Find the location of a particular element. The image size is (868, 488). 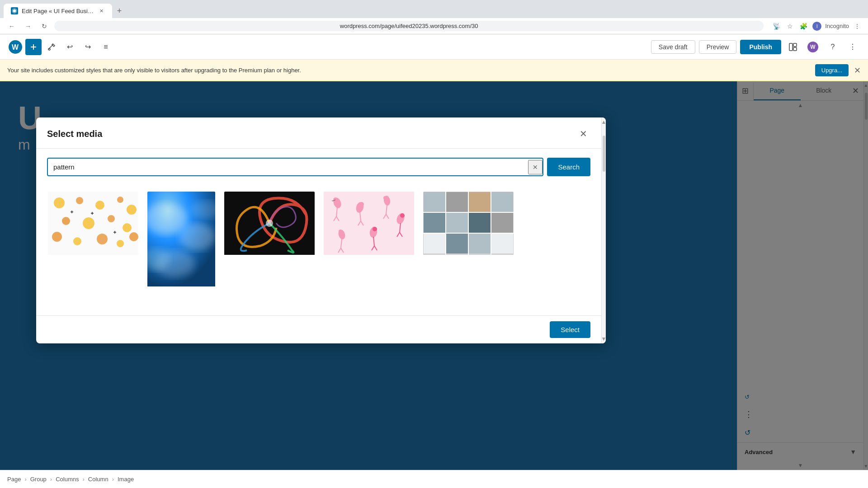

modal-scrollbar-up: ▲ is located at coordinates (604, 122).